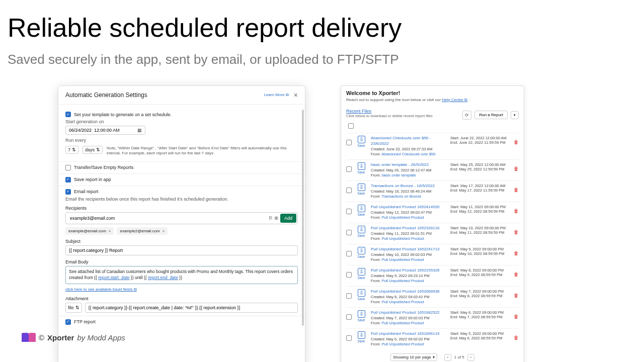 This screenshot has width=644, height=362. I want to click on run-every-unit: days⇅, so click(93, 150).